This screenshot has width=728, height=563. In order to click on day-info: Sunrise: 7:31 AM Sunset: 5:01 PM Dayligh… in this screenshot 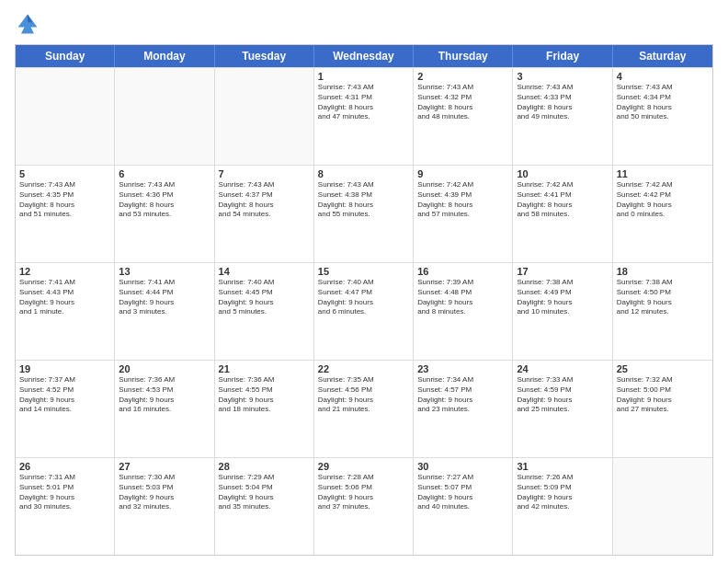, I will do `click(64, 493)`.